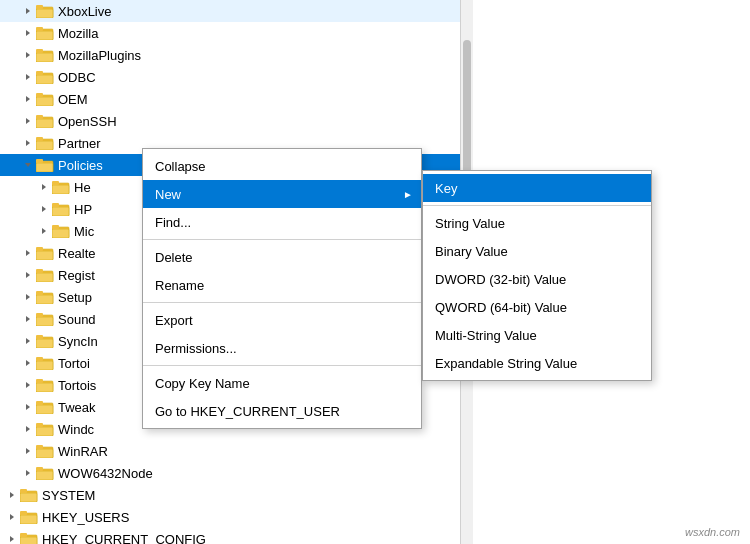 This screenshot has height=544, width=750. What do you see at coordinates (230, 11) in the screenshot?
I see `tree-item-xboxlive: XboxLive` at bounding box center [230, 11].